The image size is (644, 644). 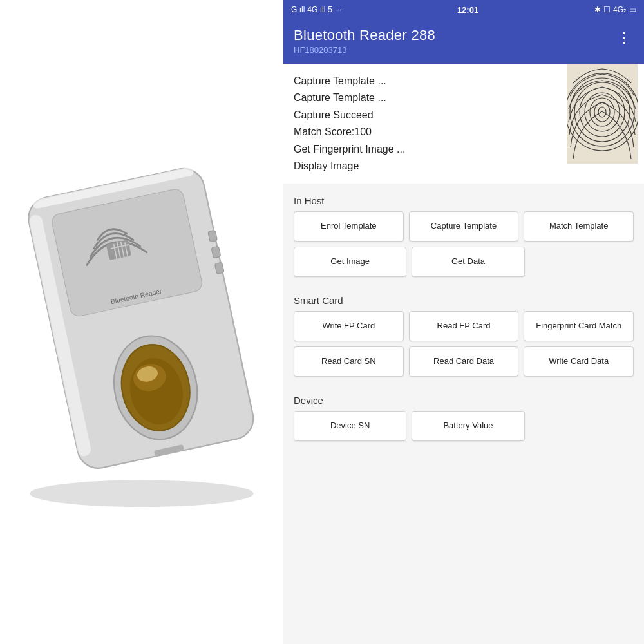 I want to click on status-right: ✱ ☐ 4G₂ ▭, so click(x=616, y=10).